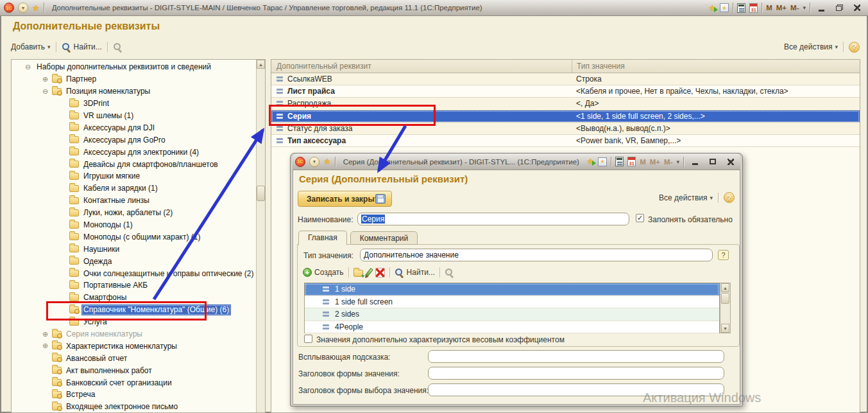  What do you see at coordinates (133, 298) in the screenshot?
I see `tree-item: Смартфоны` at bounding box center [133, 298].